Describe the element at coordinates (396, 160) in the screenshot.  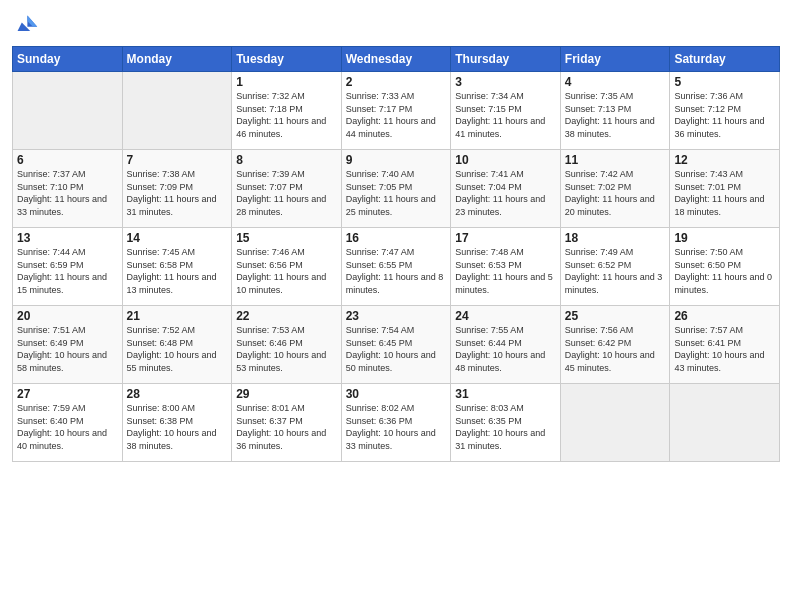
I see `day-number: 9` at that location.